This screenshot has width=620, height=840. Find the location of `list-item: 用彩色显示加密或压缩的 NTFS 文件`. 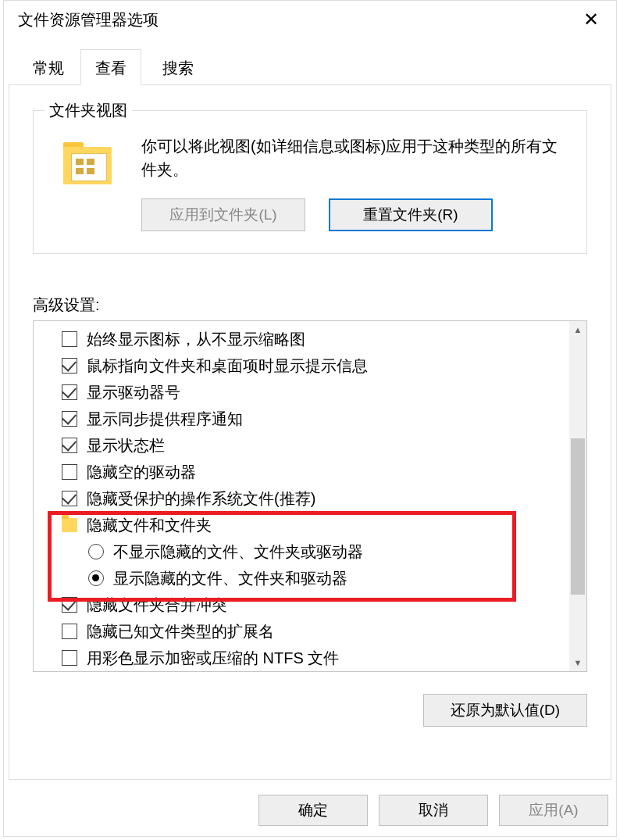

list-item: 用彩色显示加密或压缩的 NTFS 文件 is located at coordinates (301, 658).